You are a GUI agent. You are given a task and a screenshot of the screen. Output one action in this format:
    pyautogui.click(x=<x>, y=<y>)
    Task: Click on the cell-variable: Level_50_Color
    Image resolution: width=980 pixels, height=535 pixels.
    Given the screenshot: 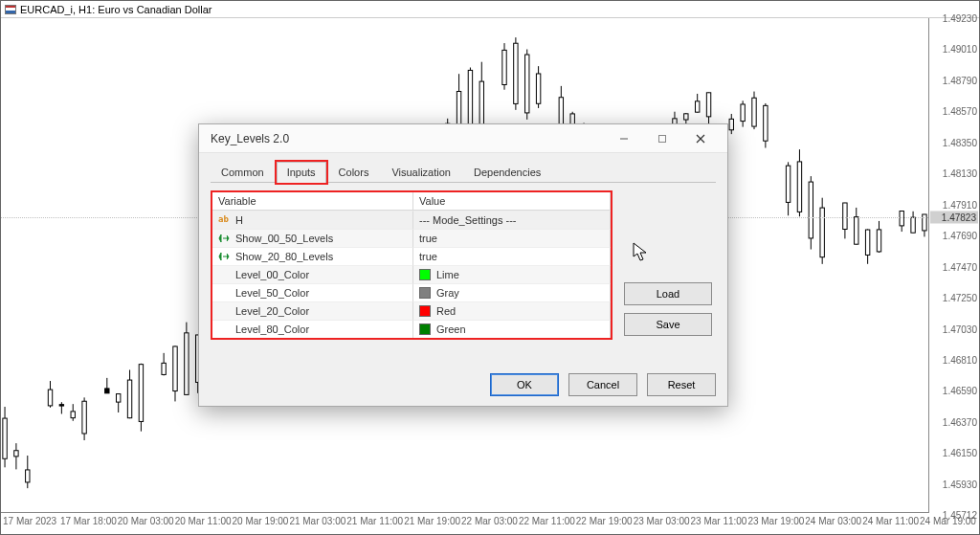 What is the action you would take?
    pyautogui.click(x=313, y=293)
    